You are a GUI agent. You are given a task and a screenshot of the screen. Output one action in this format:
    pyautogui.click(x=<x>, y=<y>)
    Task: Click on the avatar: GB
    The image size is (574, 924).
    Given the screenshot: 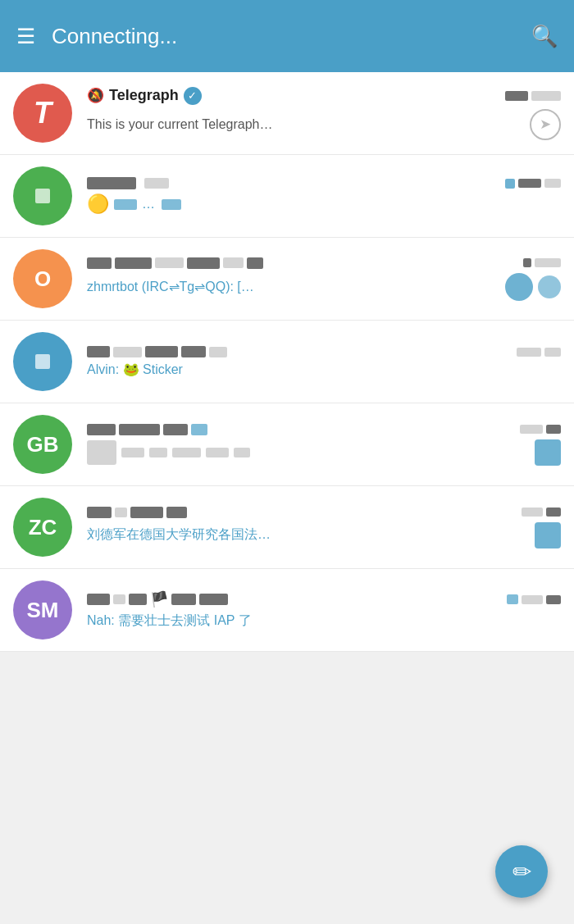 What is the action you would take?
    pyautogui.click(x=43, y=444)
    